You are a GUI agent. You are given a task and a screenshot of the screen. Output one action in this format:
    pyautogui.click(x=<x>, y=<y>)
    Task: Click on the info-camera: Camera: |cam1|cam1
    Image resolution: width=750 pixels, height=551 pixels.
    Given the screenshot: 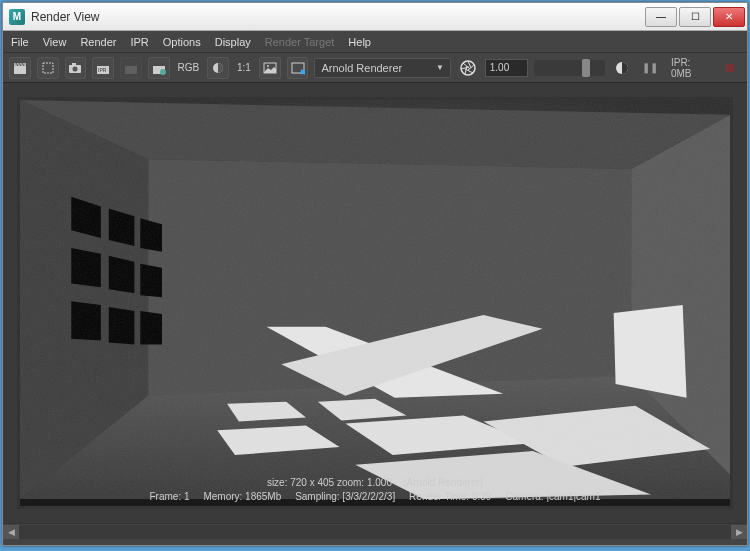 What is the action you would take?
    pyautogui.click(x=552, y=496)
    